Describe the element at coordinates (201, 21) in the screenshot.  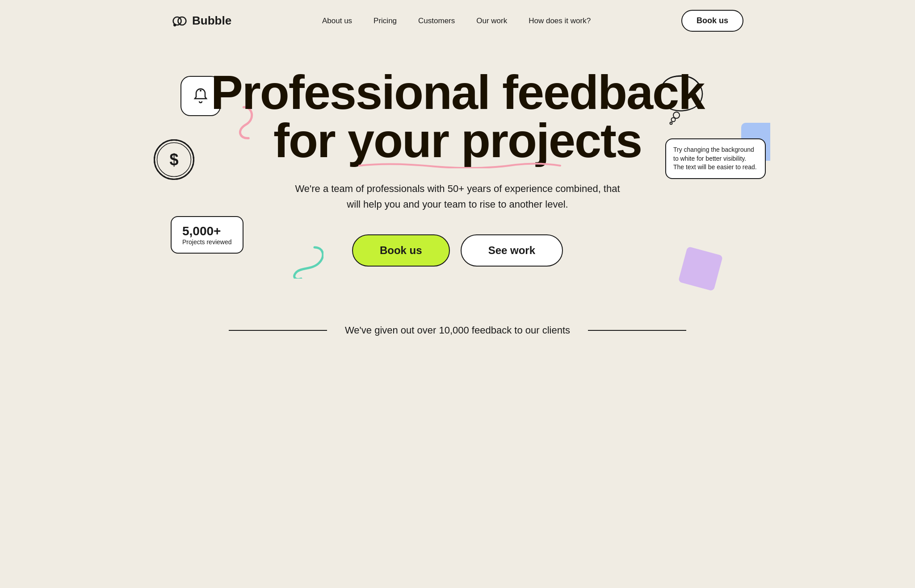
I see `logo: Bubble` at that location.